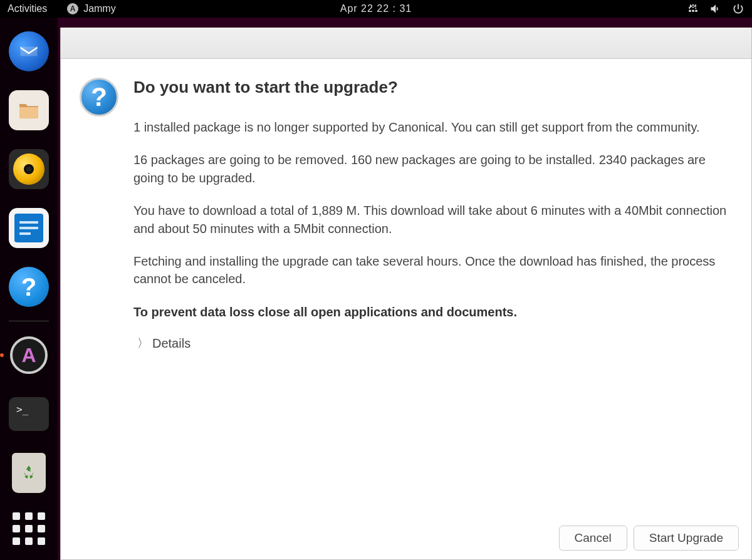 This screenshot has height=560, width=752. What do you see at coordinates (406, 43) in the screenshot?
I see `window-titlebar` at bounding box center [406, 43].